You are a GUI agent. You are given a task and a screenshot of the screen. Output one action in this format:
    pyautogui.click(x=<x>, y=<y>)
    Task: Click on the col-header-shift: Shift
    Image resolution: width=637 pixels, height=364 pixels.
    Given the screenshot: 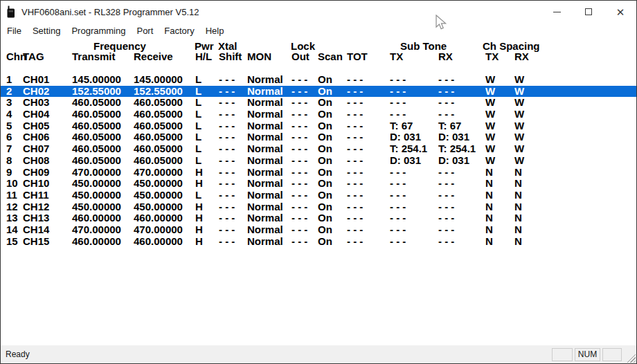 What is the action you would take?
    pyautogui.click(x=233, y=57)
    